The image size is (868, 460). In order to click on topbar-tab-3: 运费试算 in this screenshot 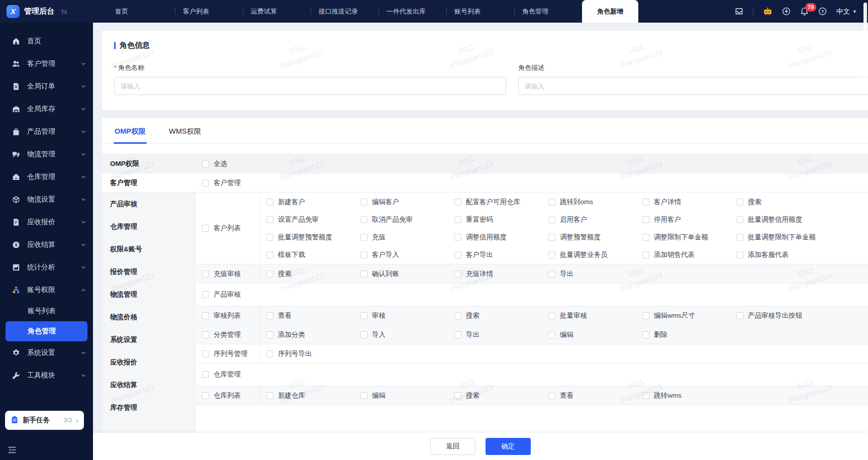, I will do `click(276, 11)`.